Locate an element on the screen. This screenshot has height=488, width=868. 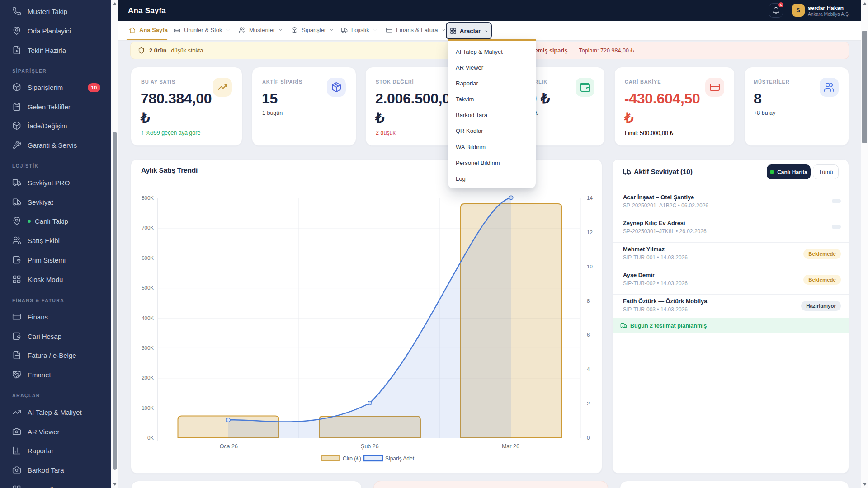
svg-text: 500K is located at coordinates (147, 288).